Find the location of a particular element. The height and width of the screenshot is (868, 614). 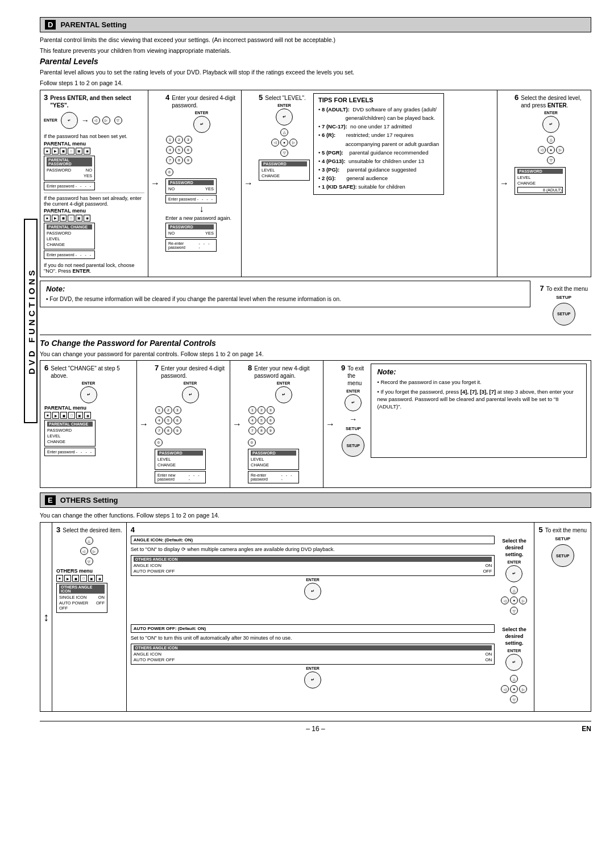

change-pw-intro: You can change your password for parenta… is located at coordinates (316, 354).